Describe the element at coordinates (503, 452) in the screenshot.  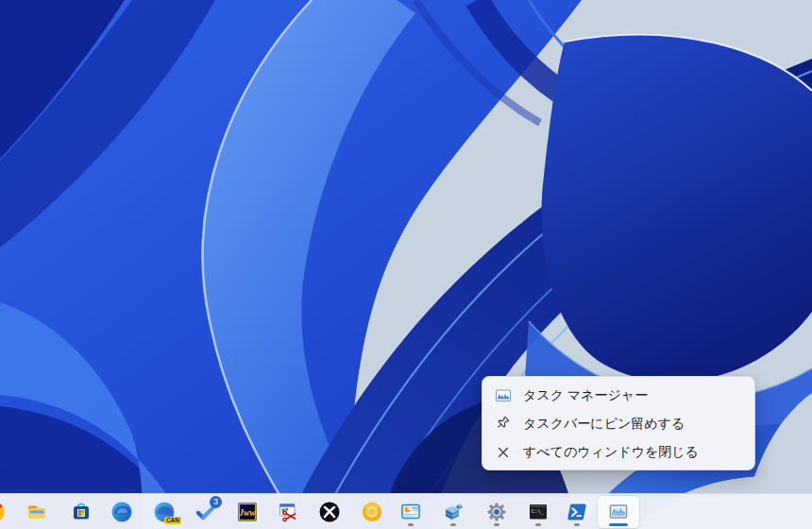
I see `close-icon` at that location.